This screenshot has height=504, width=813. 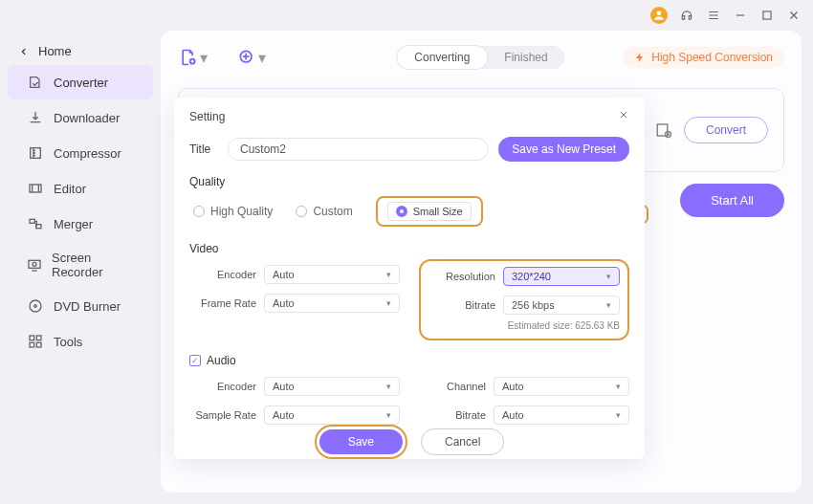 I want to click on status-tabs: Converting Finished, so click(x=480, y=57).